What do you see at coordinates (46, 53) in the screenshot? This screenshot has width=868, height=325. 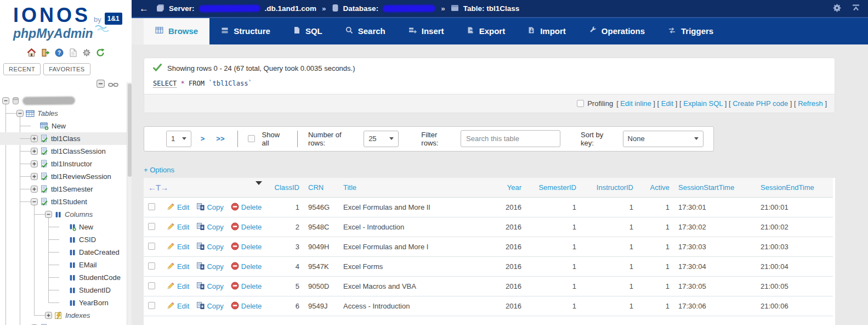 I see `logout-icon` at bounding box center [46, 53].